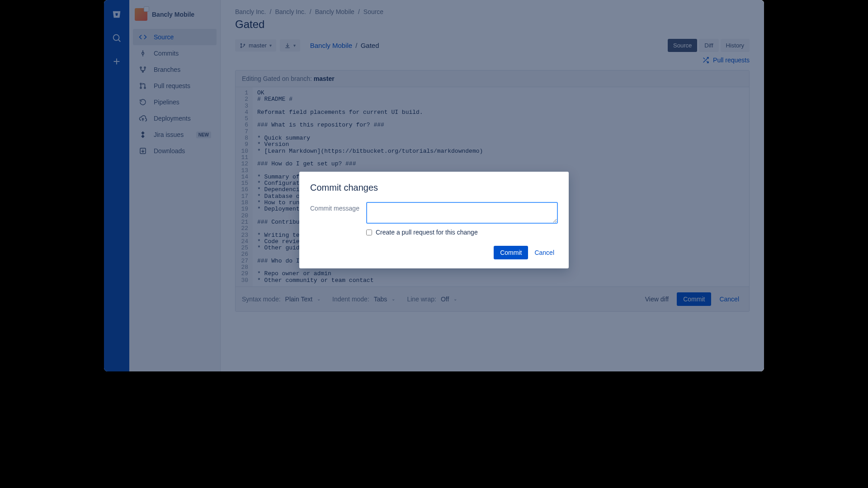 This screenshot has width=868, height=488. What do you see at coordinates (369, 232) in the screenshot?
I see `create-pr-checkbox` at bounding box center [369, 232].